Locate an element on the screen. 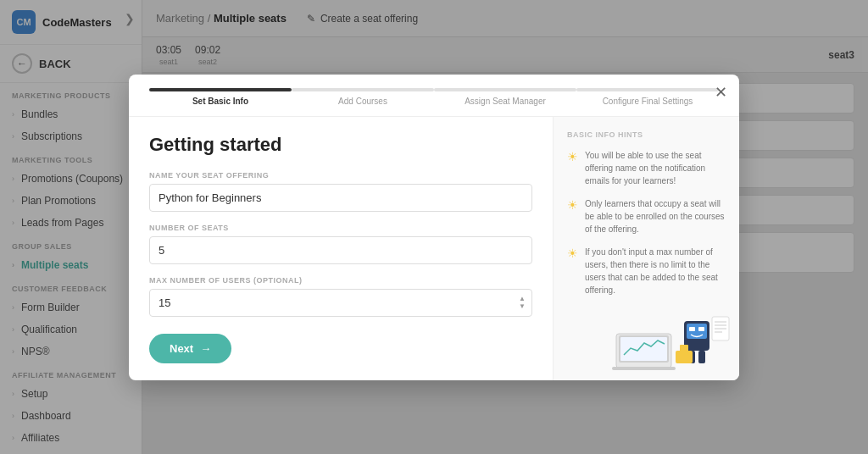 This screenshot has width=868, height=454. max-users-spin: ▲ ▼ is located at coordinates (341, 303).